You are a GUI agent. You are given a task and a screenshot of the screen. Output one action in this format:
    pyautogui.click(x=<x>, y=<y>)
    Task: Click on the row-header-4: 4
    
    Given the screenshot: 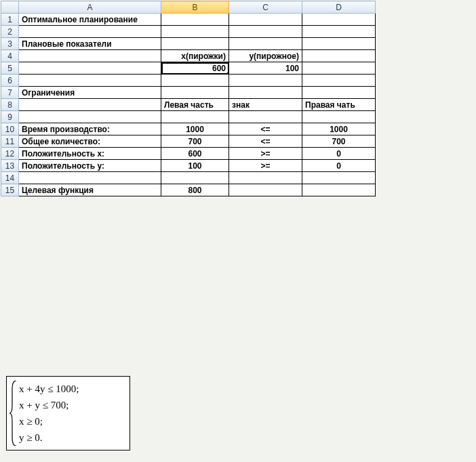 What is the action you would take?
    pyautogui.click(x=10, y=56)
    